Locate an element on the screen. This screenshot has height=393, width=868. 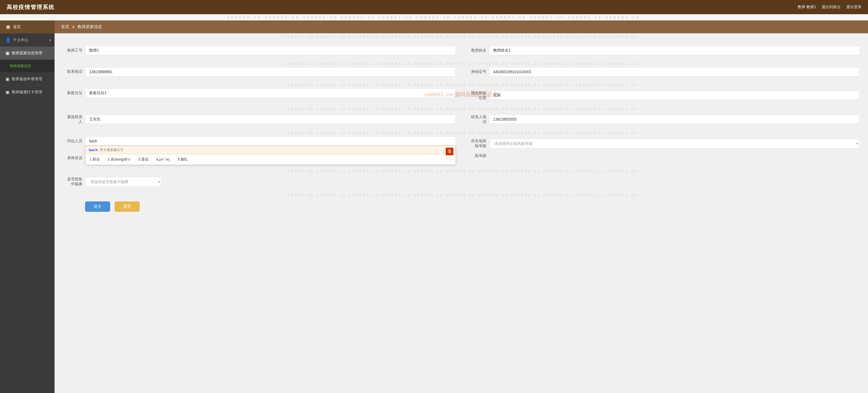
suggestion-5: 5.脸红 is located at coordinates (183, 159).